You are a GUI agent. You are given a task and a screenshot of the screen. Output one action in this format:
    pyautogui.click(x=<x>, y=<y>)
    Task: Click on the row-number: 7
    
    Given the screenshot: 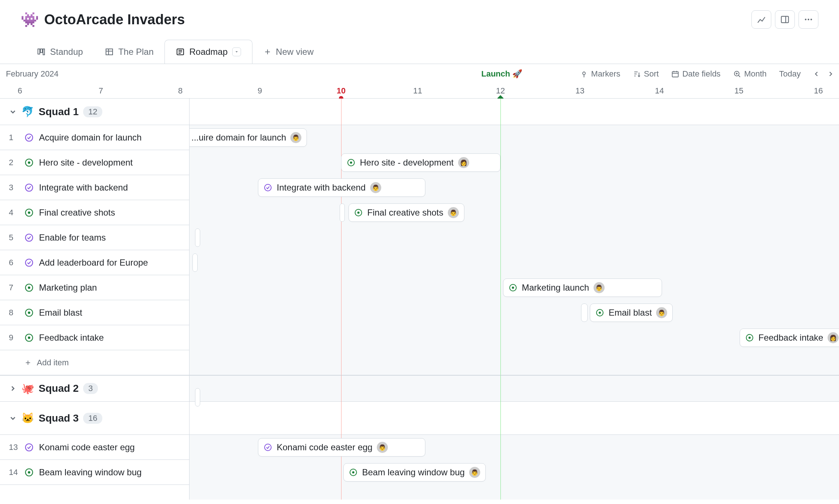 What is the action you would take?
    pyautogui.click(x=14, y=288)
    